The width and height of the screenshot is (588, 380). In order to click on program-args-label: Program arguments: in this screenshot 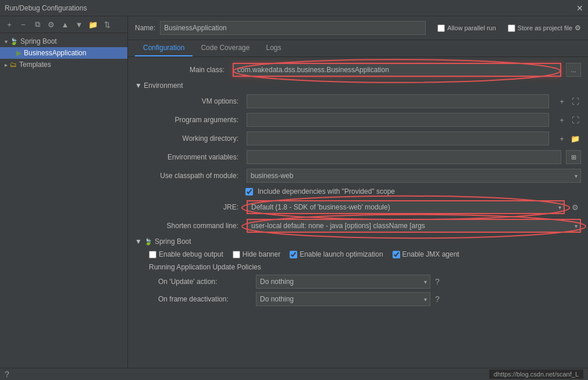, I will do `click(195, 120)`.